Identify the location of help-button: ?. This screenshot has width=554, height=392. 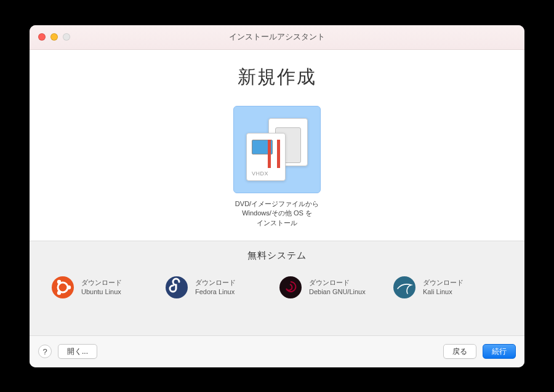
(45, 351).